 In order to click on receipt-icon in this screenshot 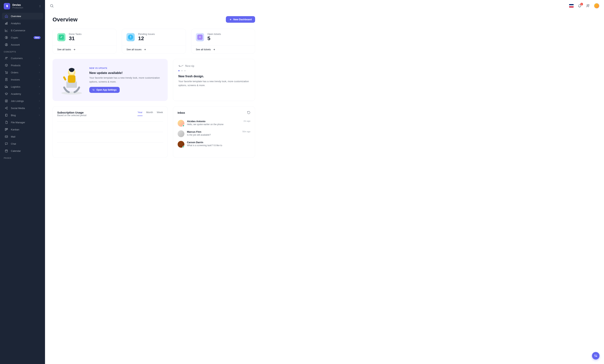, I will do `click(6, 79)`.